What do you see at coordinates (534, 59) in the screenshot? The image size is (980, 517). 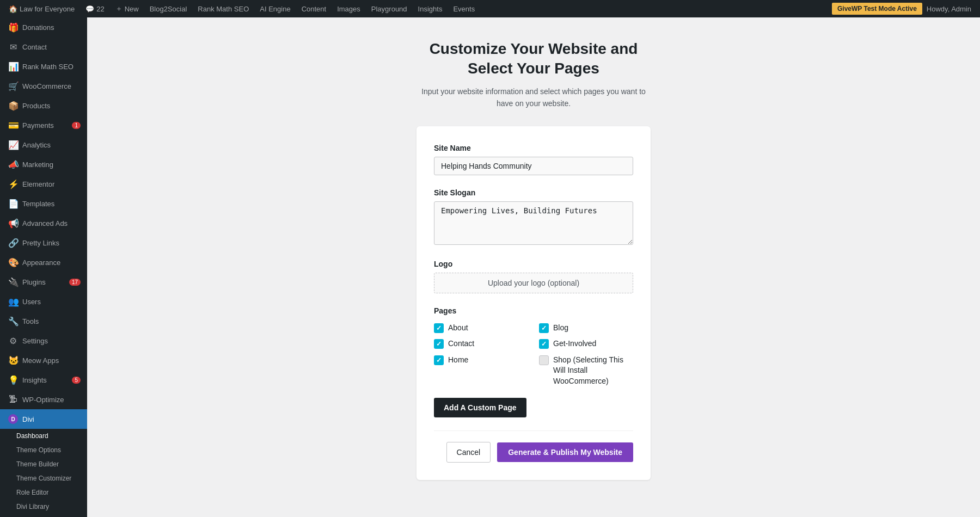 I see `page-title: Customize Your Website and Select Your P…` at bounding box center [534, 59].